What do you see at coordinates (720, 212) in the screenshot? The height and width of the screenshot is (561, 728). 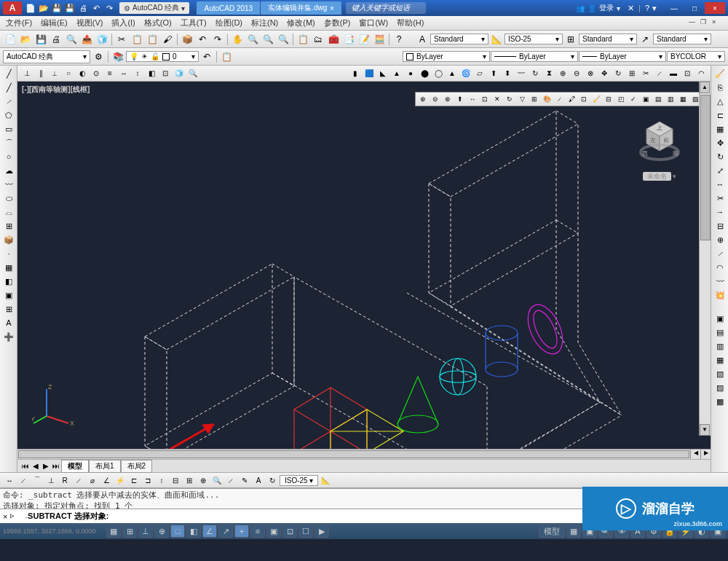 I see `extend-button: →` at bounding box center [720, 212].